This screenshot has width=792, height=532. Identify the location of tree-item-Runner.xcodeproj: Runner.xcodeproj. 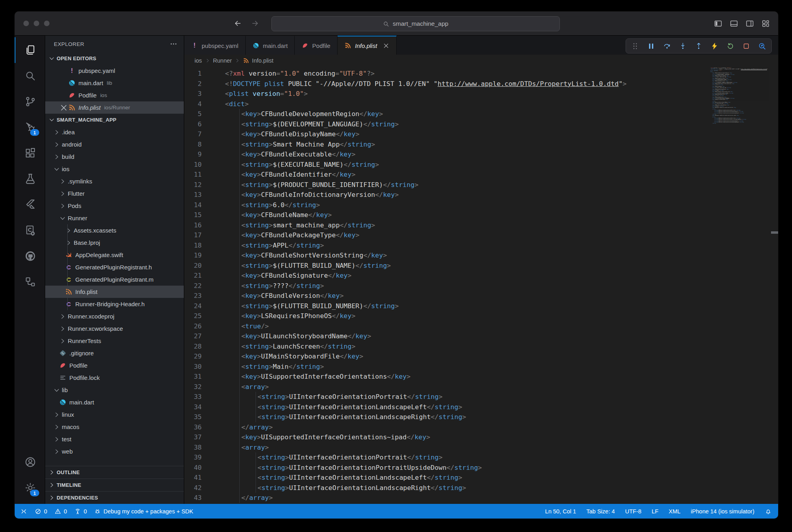
(115, 316).